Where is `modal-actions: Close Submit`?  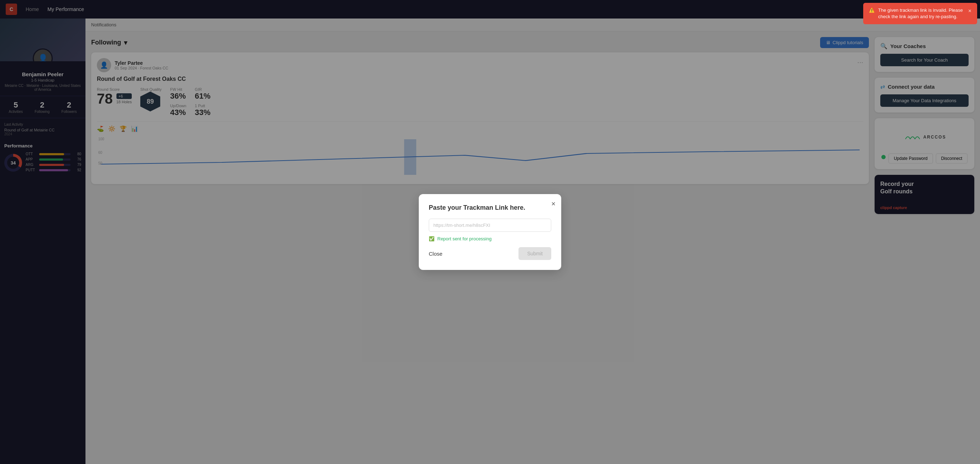 modal-actions: Close Submit is located at coordinates (490, 253).